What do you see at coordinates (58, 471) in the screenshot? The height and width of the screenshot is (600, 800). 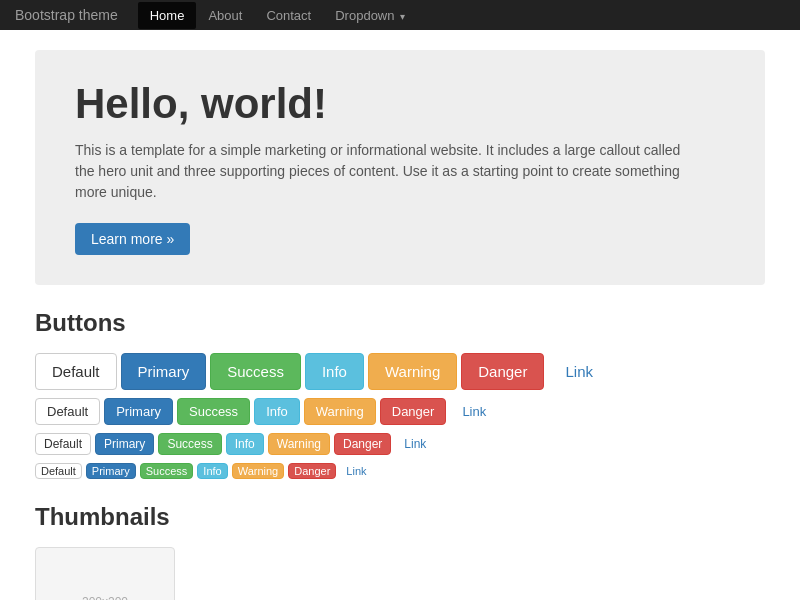 I see `btn-default-xs: Default` at bounding box center [58, 471].